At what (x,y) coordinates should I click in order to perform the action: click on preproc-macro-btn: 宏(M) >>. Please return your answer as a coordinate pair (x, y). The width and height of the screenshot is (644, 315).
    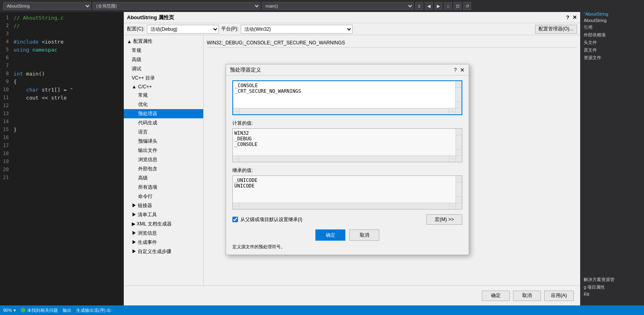
    Looking at the image, I should click on (444, 219).